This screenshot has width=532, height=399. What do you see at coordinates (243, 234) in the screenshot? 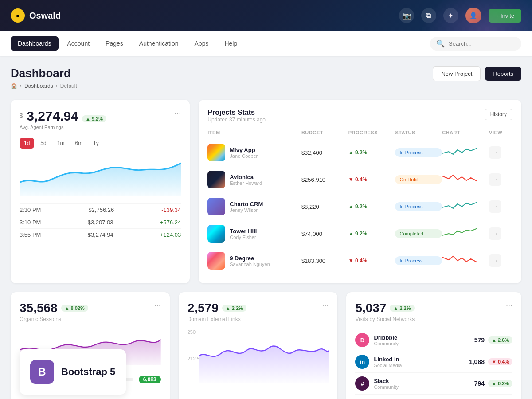
I see `project-details: Tower Hill Cody Fisher` at bounding box center [243, 234].